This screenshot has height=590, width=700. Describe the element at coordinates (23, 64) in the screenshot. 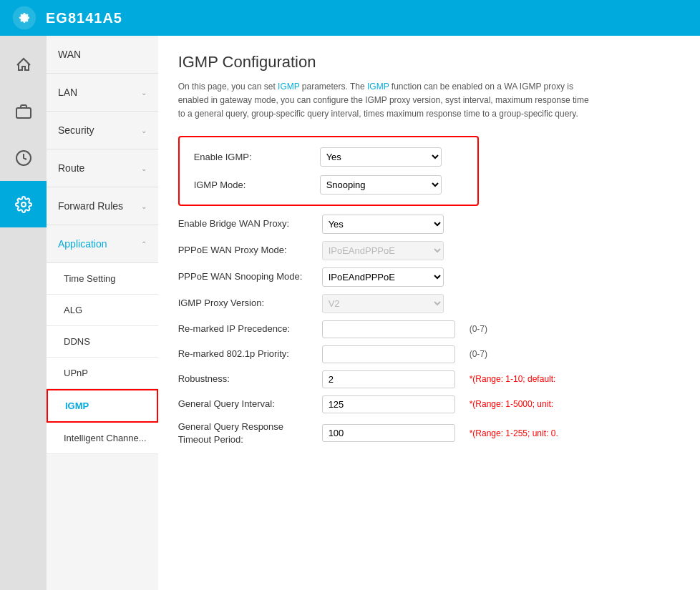

I see `icon-home` at that location.